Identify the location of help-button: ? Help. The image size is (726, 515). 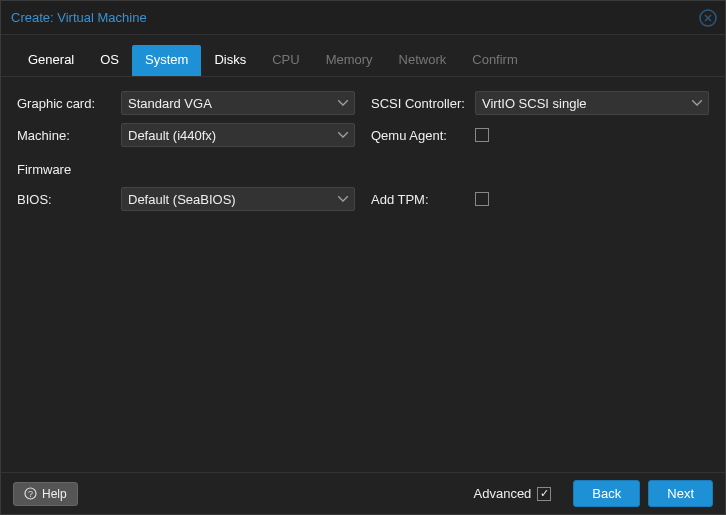
(46, 494).